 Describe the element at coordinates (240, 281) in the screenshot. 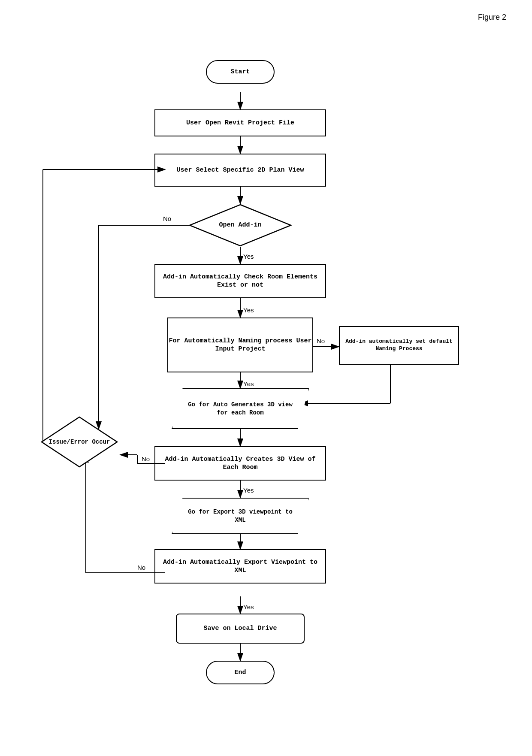

I see `check-room-label: Add-in Automatically Check Room Elements…` at that location.